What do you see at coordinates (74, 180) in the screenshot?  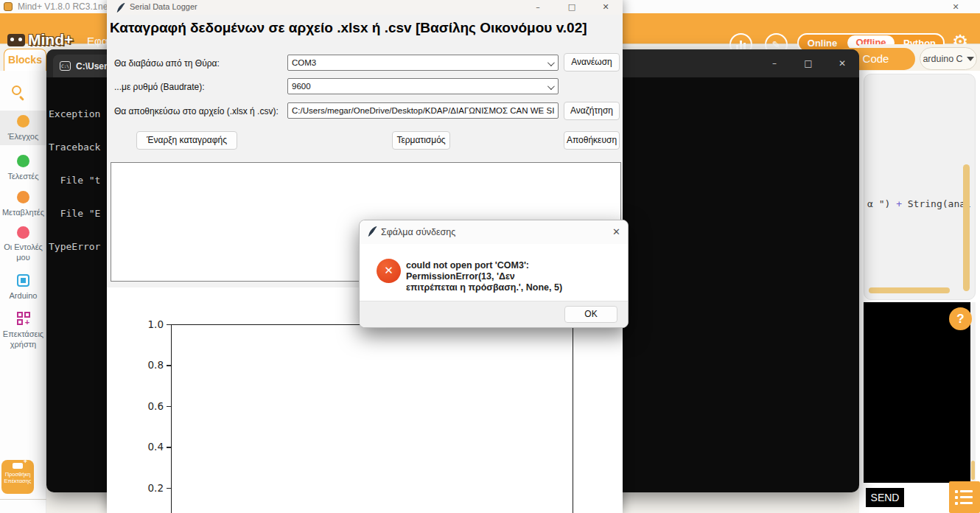 I see `terminal-output: Exception Traceback File "t File "E Type…` at bounding box center [74, 180].